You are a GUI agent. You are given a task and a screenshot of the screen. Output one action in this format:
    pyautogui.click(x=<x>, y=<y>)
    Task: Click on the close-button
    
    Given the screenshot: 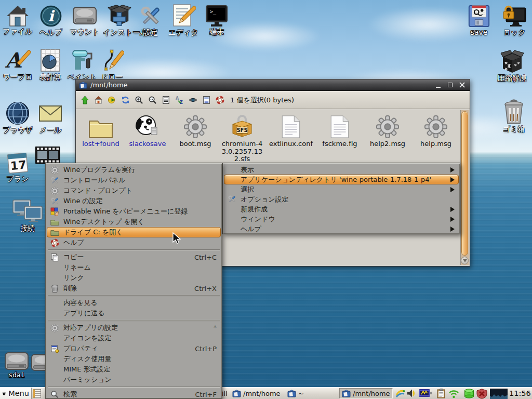 What is the action you would take?
    pyautogui.click(x=462, y=85)
    